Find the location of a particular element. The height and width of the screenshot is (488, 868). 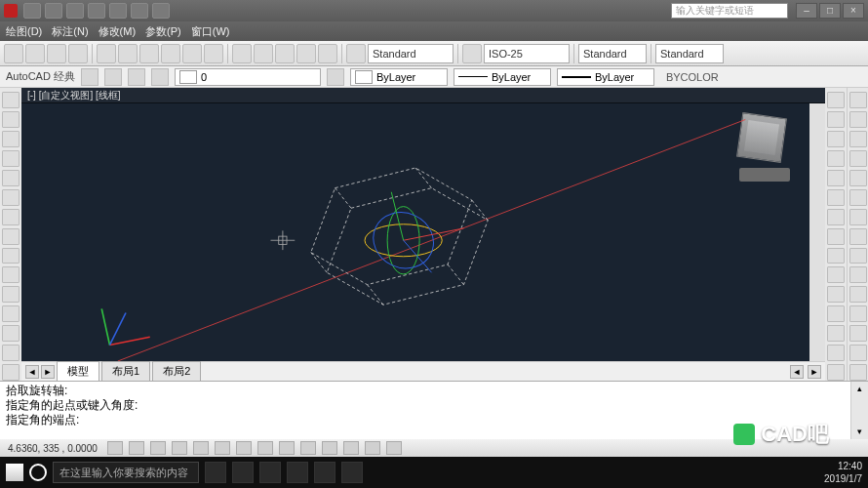

start-button-icon is located at coordinates (15, 472).